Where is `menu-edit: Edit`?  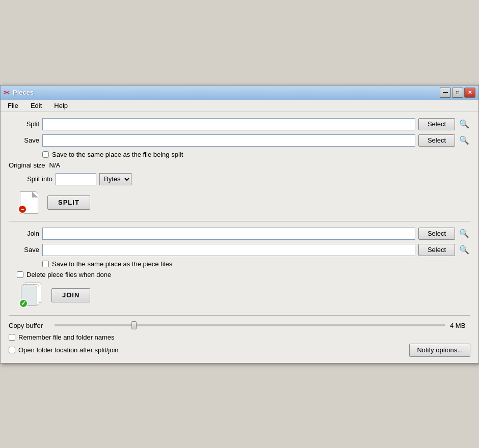
menu-edit: Edit is located at coordinates (36, 106).